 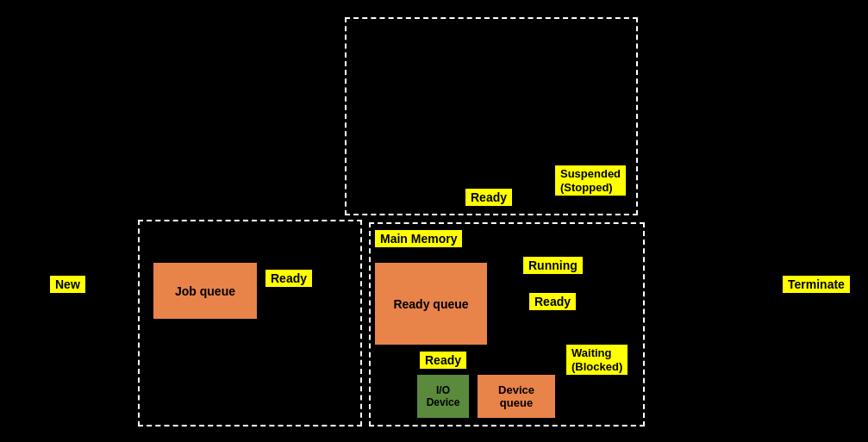 What do you see at coordinates (553, 302) in the screenshot?
I see `ready-label-mid: Ready` at bounding box center [553, 302].